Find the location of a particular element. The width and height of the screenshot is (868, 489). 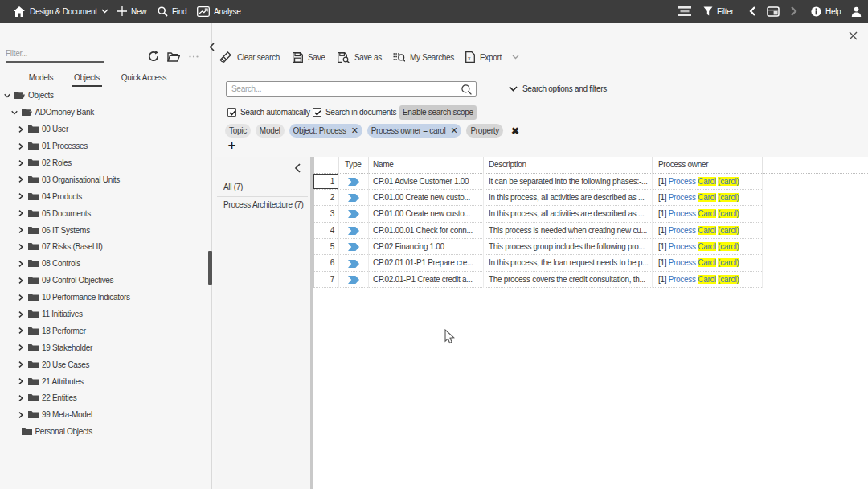

close-button is located at coordinates (854, 35).